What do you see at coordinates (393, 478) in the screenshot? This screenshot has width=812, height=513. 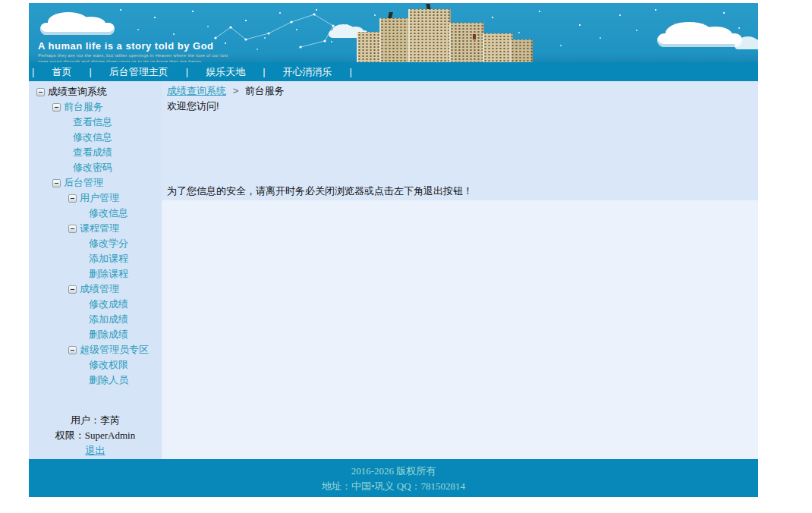 I see `footer: 2016-2026 版权所有 地址：中国•巩义 QQ：781502814` at bounding box center [393, 478].